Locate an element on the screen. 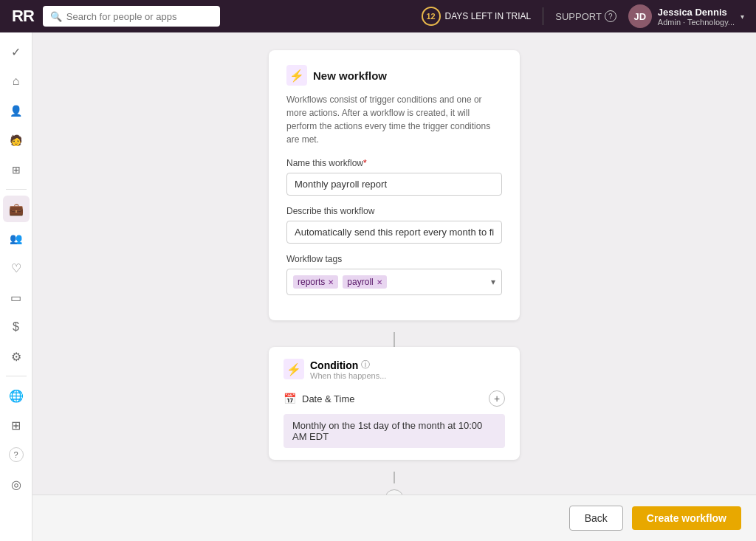 This screenshot has height=541, width=756. datetime-value: Monthly on the 1st day of the month at 1… is located at coordinates (394, 431).